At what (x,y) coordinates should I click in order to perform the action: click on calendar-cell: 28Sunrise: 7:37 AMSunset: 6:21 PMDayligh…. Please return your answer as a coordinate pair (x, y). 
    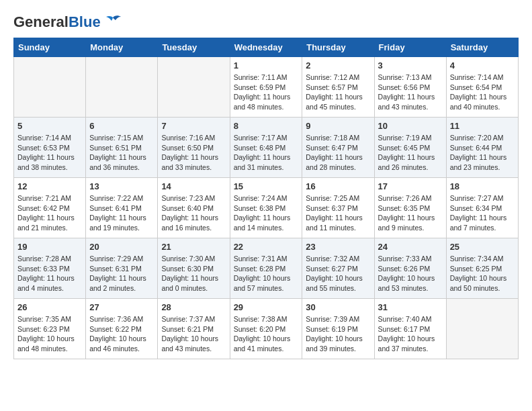
    Looking at the image, I should click on (193, 329).